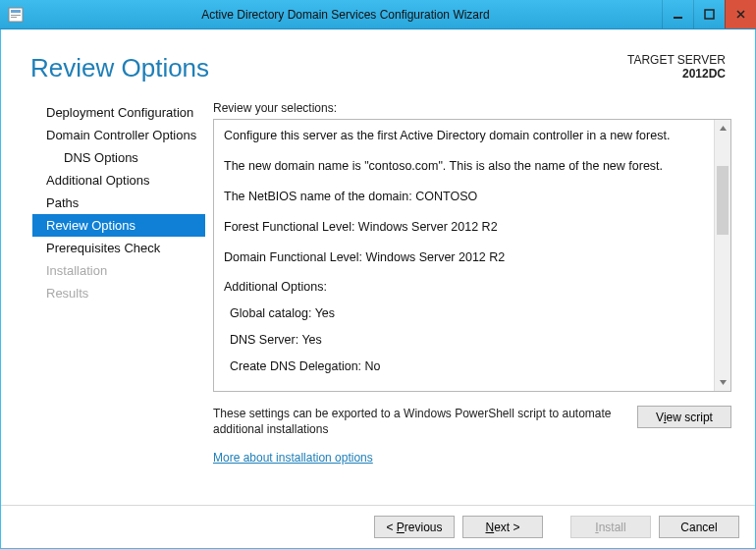 The height and width of the screenshot is (549, 756). Describe the element at coordinates (676, 74) in the screenshot. I see `target-server-value: 2012DC` at that location.